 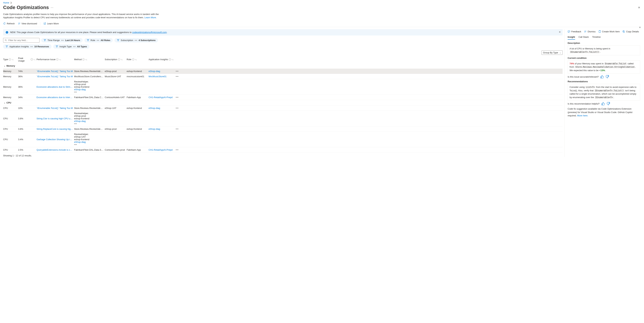 What do you see at coordinates (283, 156) in the screenshot?
I see `results-footer: Showing 1 - 12 of 12 results.` at bounding box center [283, 156].